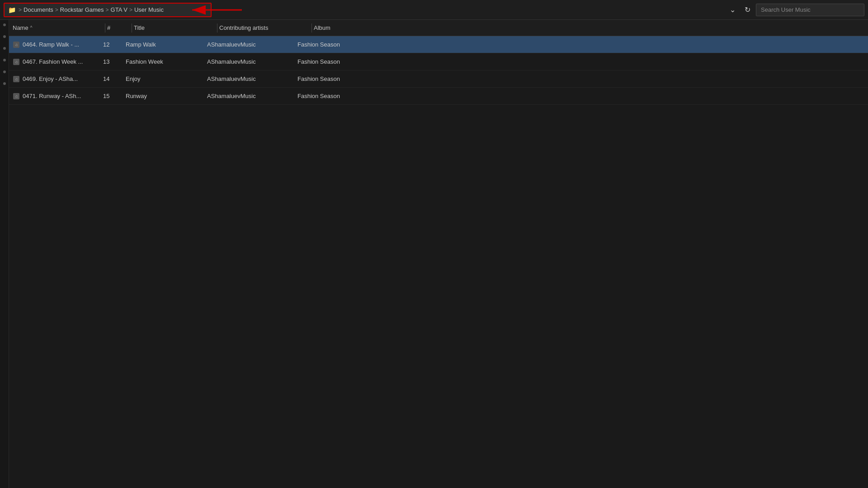  What do you see at coordinates (38, 10) in the screenshot?
I see `breadcrumb-documents: Documents` at bounding box center [38, 10].